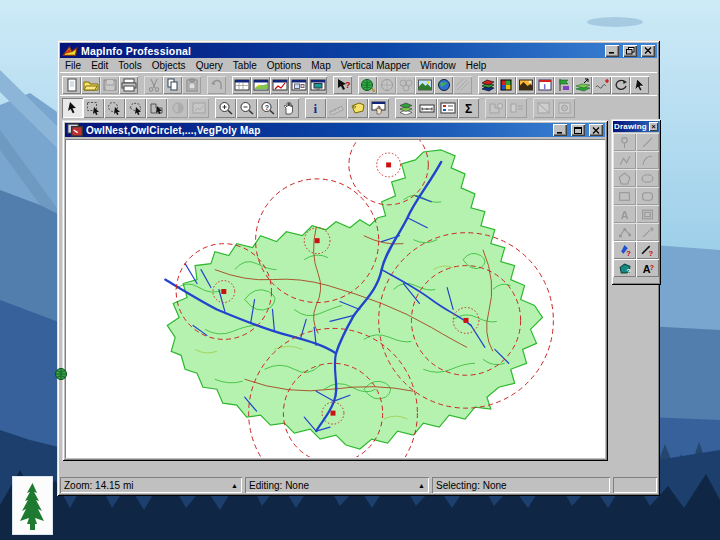  Describe the element at coordinates (426, 108) in the screenshot. I see `change-view-window-button` at that location.